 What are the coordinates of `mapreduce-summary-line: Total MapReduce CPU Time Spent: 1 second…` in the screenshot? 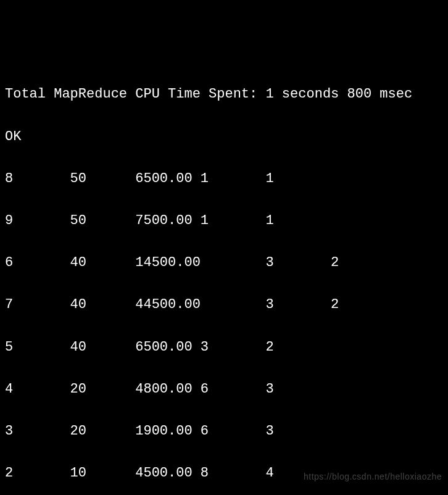 It's located at (224, 94).